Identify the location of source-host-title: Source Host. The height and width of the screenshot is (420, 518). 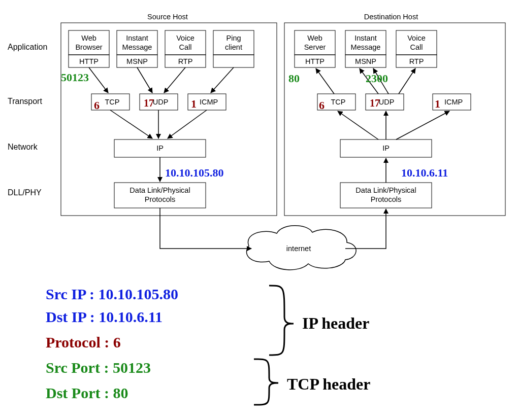
(168, 17).